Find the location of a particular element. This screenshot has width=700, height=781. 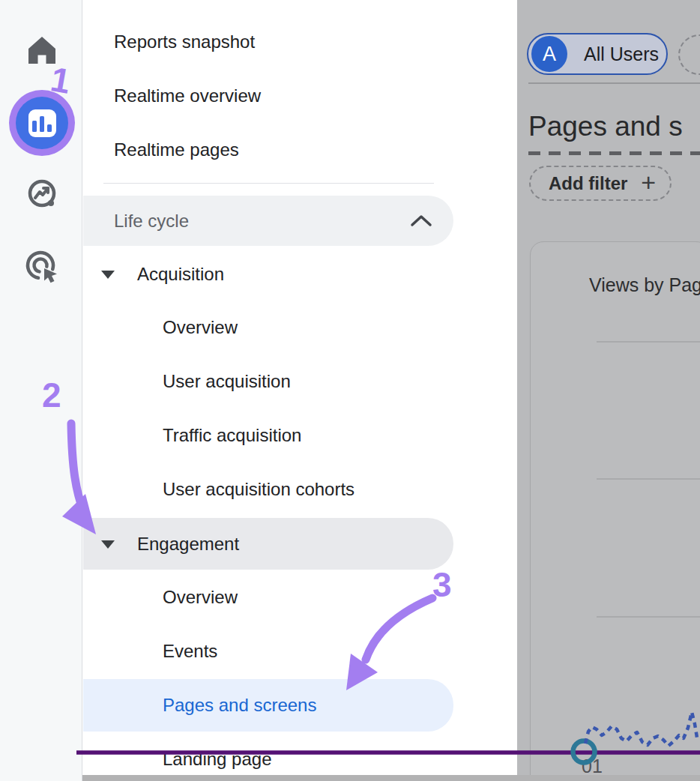

audience-chip-label: All Users is located at coordinates (621, 54).